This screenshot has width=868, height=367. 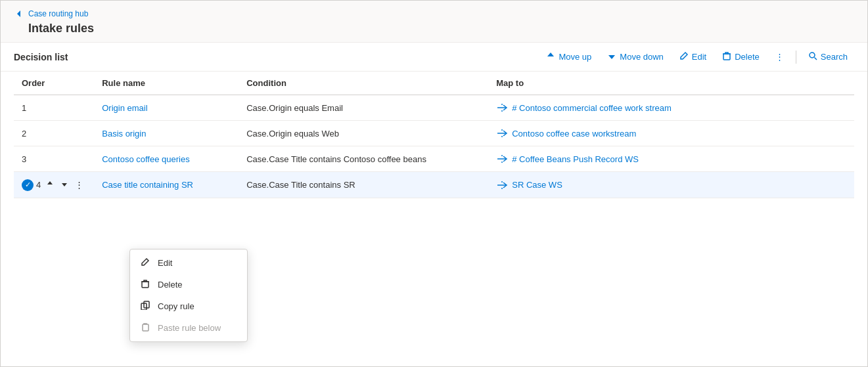 I want to click on condition-cell: Case.Case Title contains Contoso coffee …, so click(x=363, y=159).